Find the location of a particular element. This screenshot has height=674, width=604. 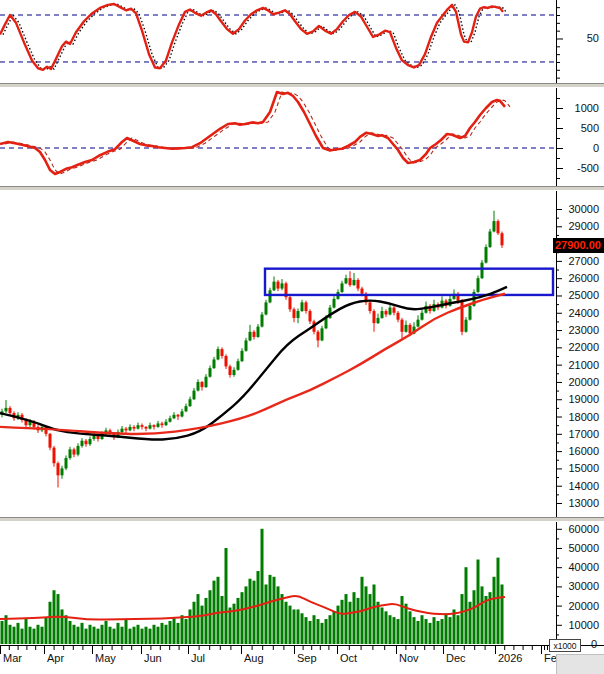

x-axis-month-label: Jun is located at coordinates (153, 658).